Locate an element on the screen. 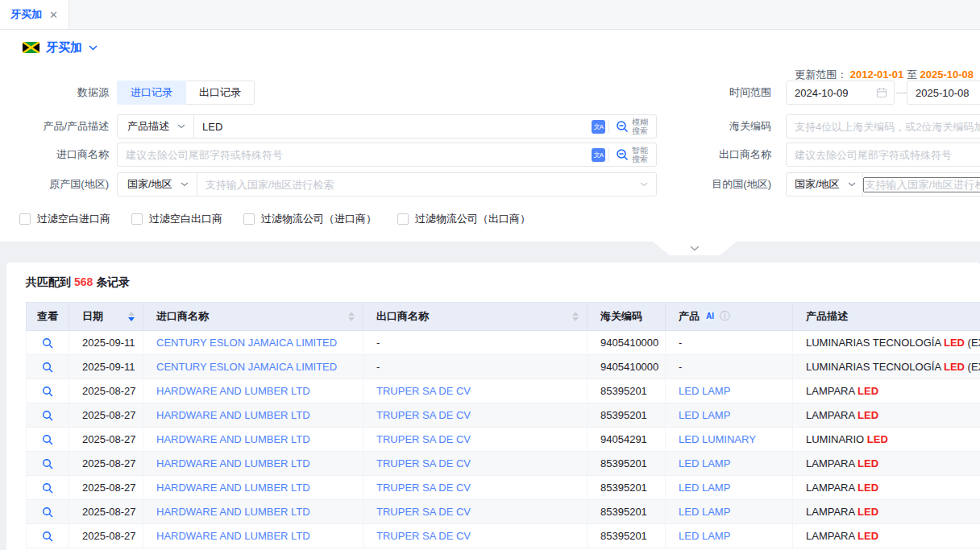 This screenshot has width=980, height=550. col-product: 产品AIⓘ is located at coordinates (729, 317).